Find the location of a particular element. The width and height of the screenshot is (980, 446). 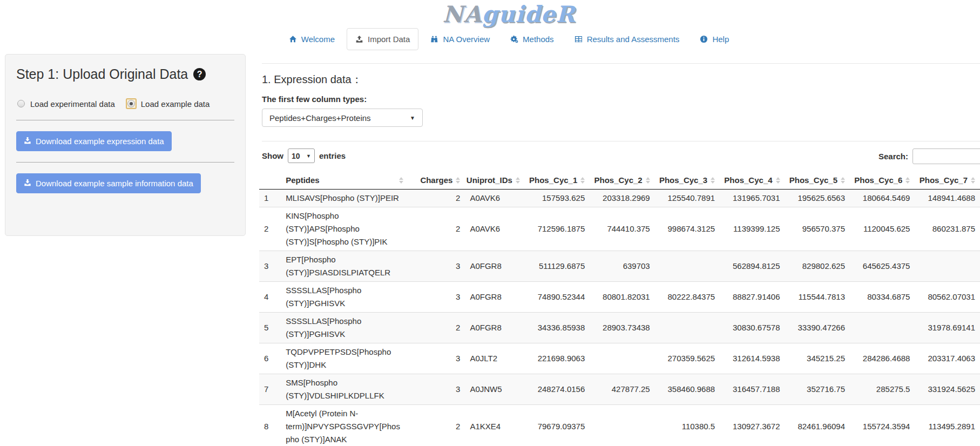

column-header-label: Peptides is located at coordinates (302, 180).